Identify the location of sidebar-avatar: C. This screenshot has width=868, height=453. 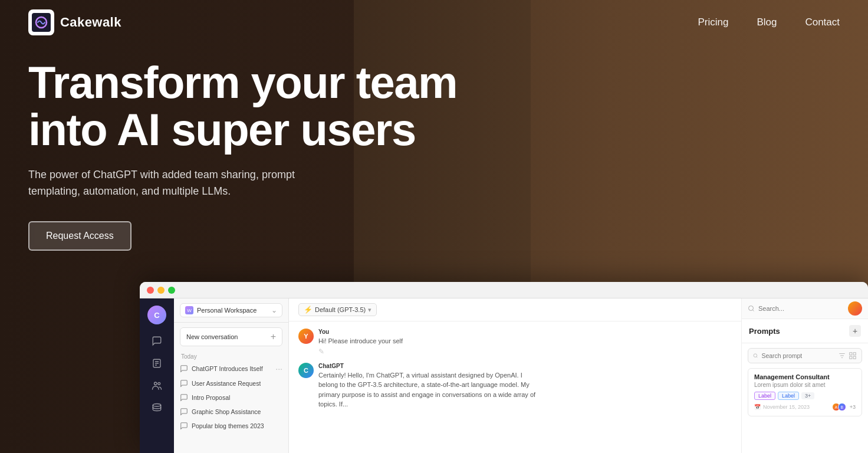
(157, 315).